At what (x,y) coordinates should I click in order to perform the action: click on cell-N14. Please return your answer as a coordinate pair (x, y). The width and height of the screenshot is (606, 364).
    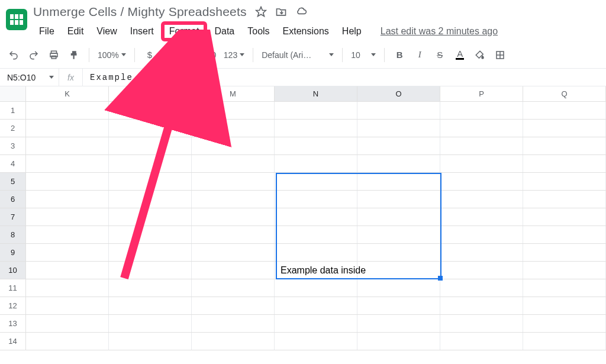
    Looking at the image, I should click on (316, 341).